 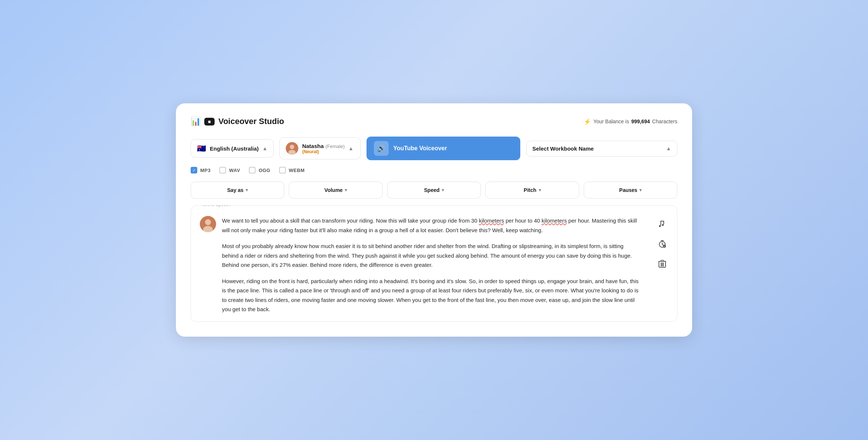 What do you see at coordinates (205, 171) in the screenshot?
I see `mp3-label: MP3` at bounding box center [205, 171].